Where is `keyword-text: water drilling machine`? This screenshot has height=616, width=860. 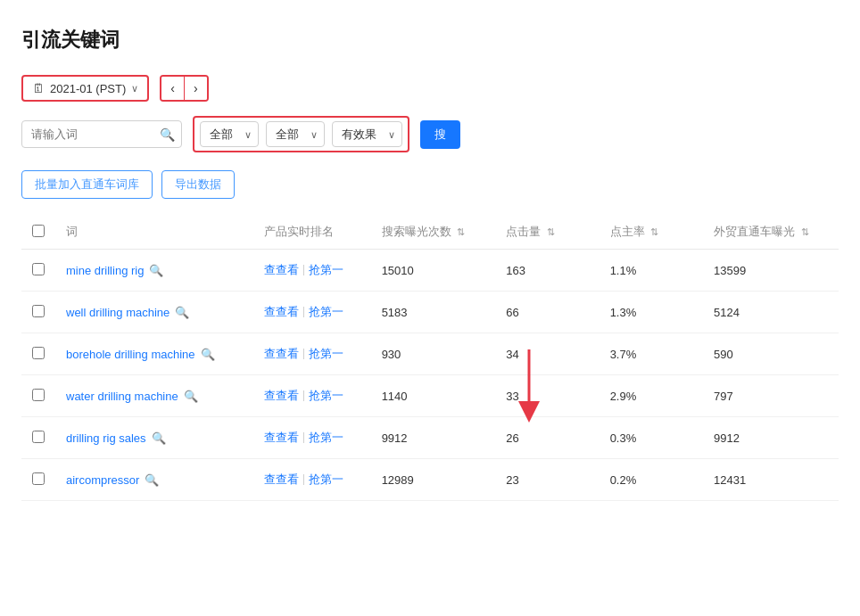 keyword-text: water drilling machine is located at coordinates (122, 396).